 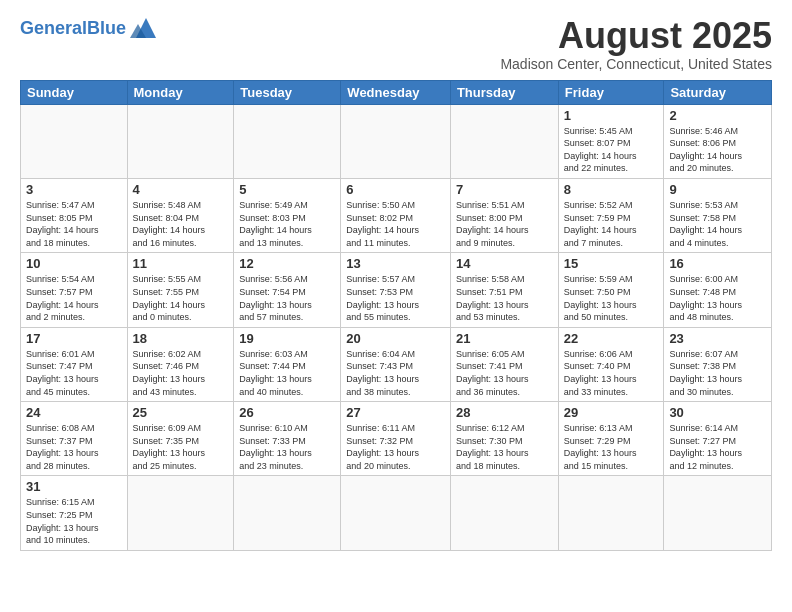 What do you see at coordinates (504, 190) in the screenshot?
I see `day-number: 7` at bounding box center [504, 190].